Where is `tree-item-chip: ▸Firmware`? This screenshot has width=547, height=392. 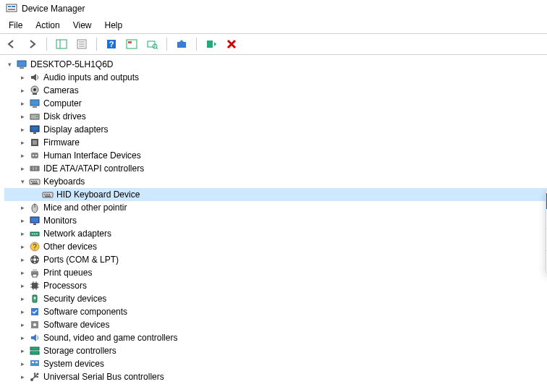 tree-item-chip: ▸Firmware is located at coordinates (276, 142).